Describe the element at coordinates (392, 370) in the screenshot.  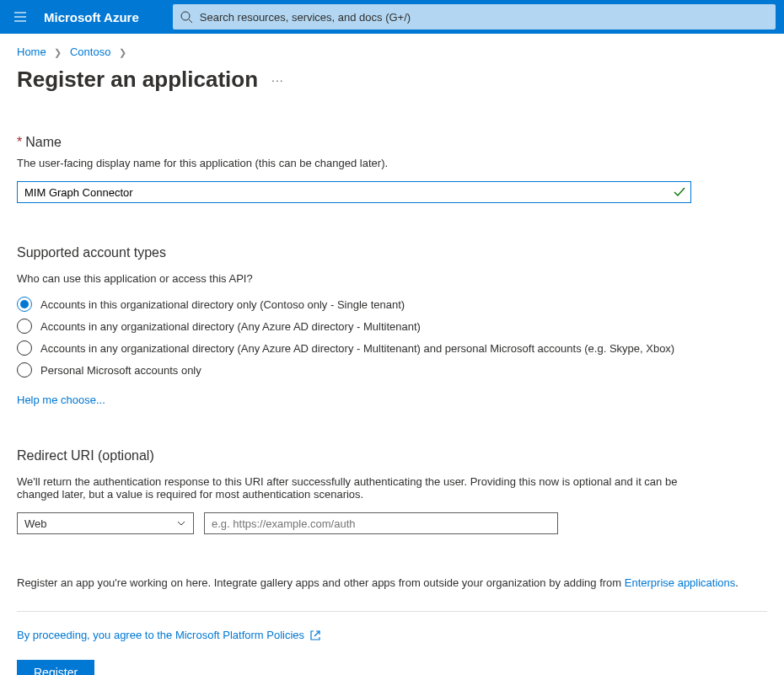
I see `radio-personal-only: Personal Microsoft accounts only` at that location.